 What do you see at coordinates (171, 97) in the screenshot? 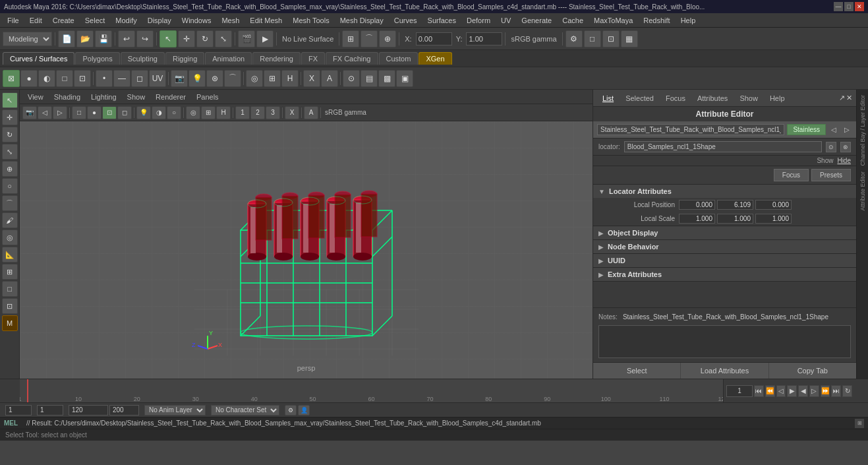
I see `viewport-renderer-menu: Renderer` at bounding box center [171, 97].